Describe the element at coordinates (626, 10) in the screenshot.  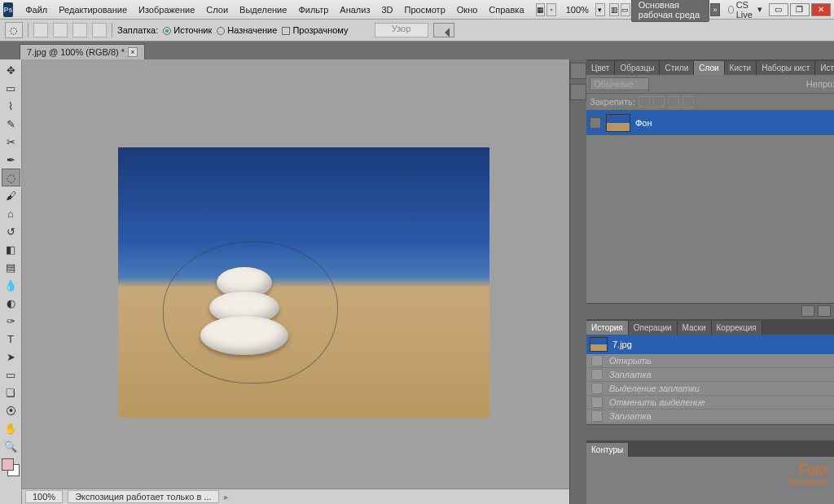
I see `screen-mode-button: ▭` at that location.